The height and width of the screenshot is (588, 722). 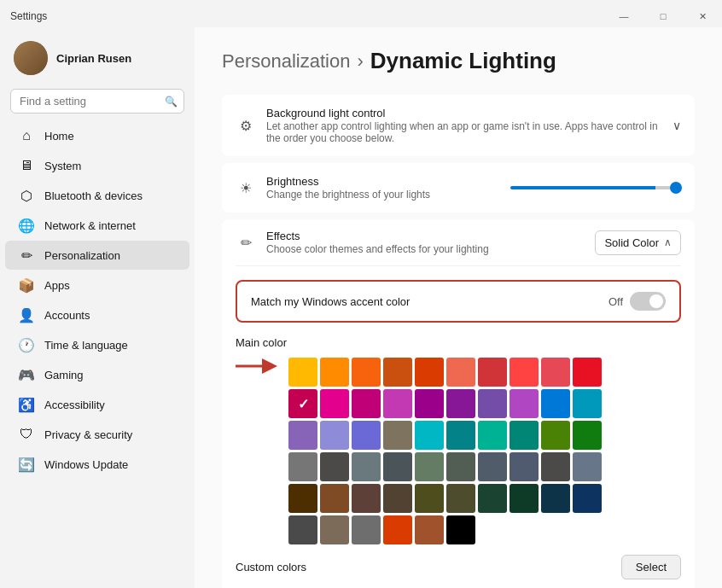 What do you see at coordinates (637, 301) in the screenshot?
I see `toggle-container: Off` at bounding box center [637, 301].